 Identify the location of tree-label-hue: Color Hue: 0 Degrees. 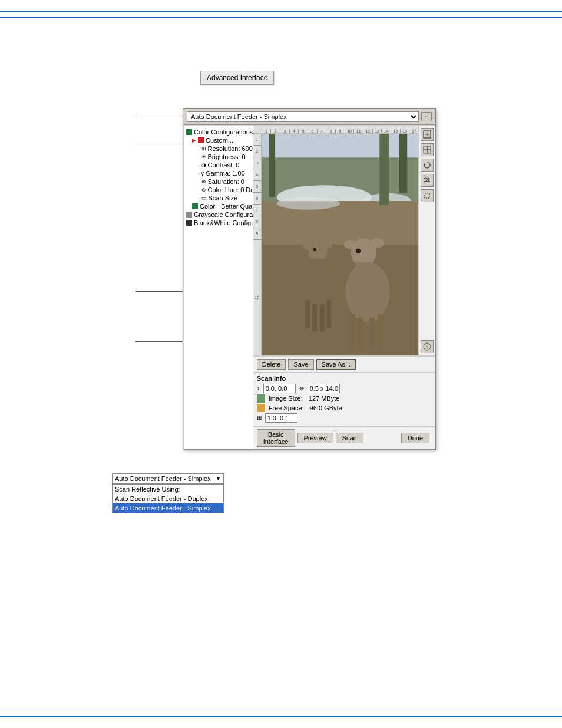
(231, 190).